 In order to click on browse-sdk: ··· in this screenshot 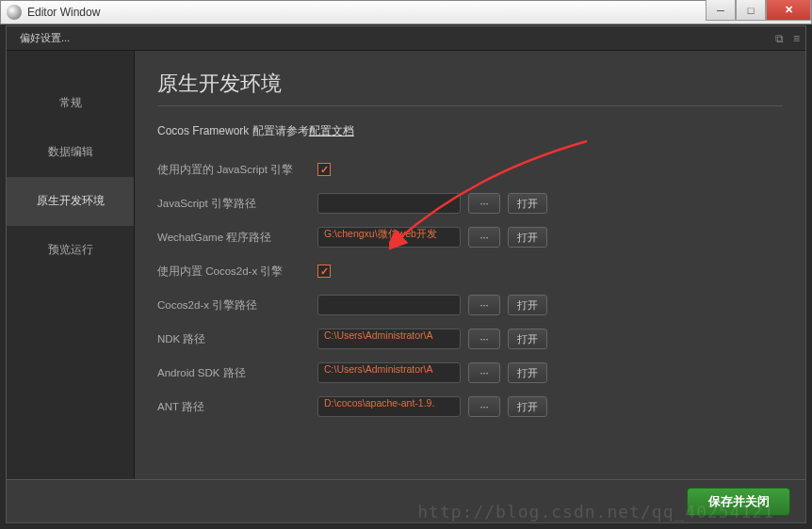, I will do `click(484, 373)`.